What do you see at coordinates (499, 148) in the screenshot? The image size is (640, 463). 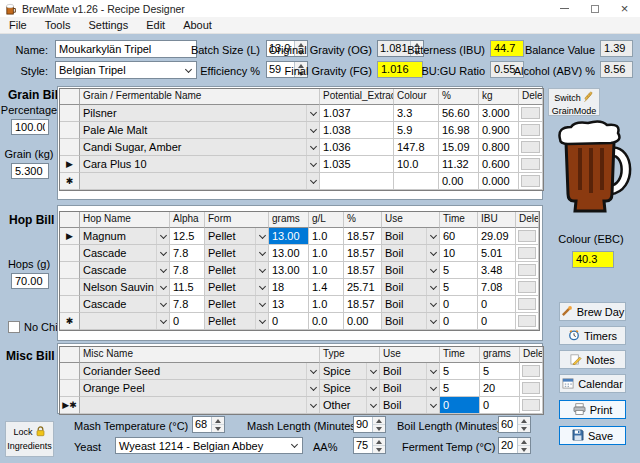 I see `grain-kg-cell: 0.800` at bounding box center [499, 148].